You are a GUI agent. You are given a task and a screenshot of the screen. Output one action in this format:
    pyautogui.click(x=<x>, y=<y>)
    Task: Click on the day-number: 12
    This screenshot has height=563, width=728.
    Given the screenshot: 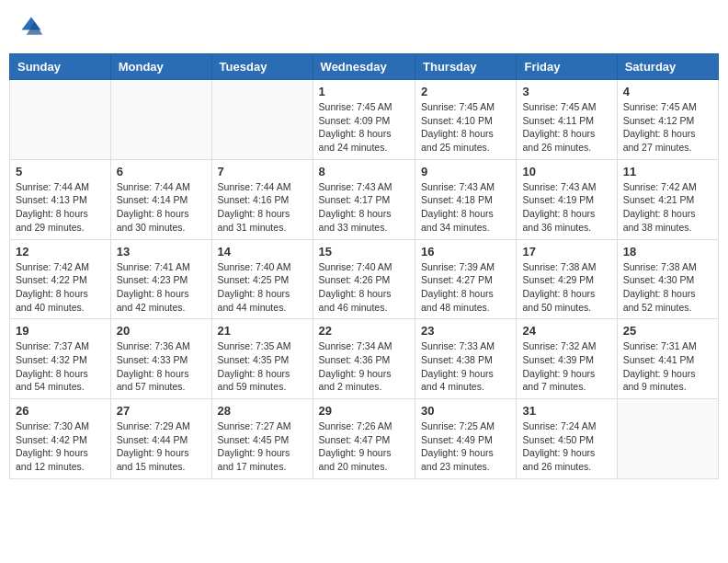 What is the action you would take?
    pyautogui.click(x=61, y=252)
    